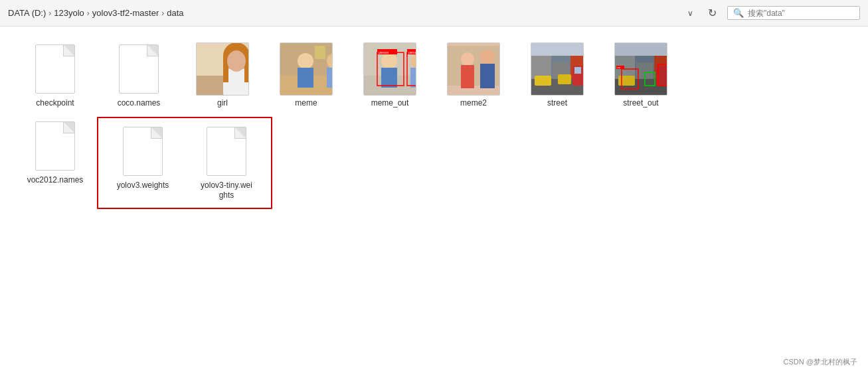 This screenshot has height=371, width=868. What do you see at coordinates (50, 13) in the screenshot?
I see `breadcrumb-sep-0: ›` at bounding box center [50, 13].